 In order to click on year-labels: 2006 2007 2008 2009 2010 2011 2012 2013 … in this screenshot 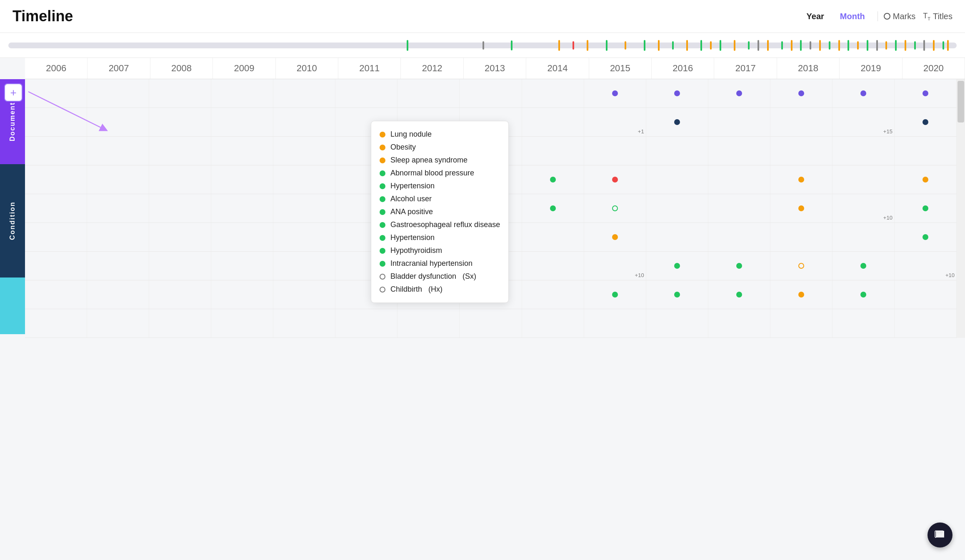, I will do `click(495, 68)`.